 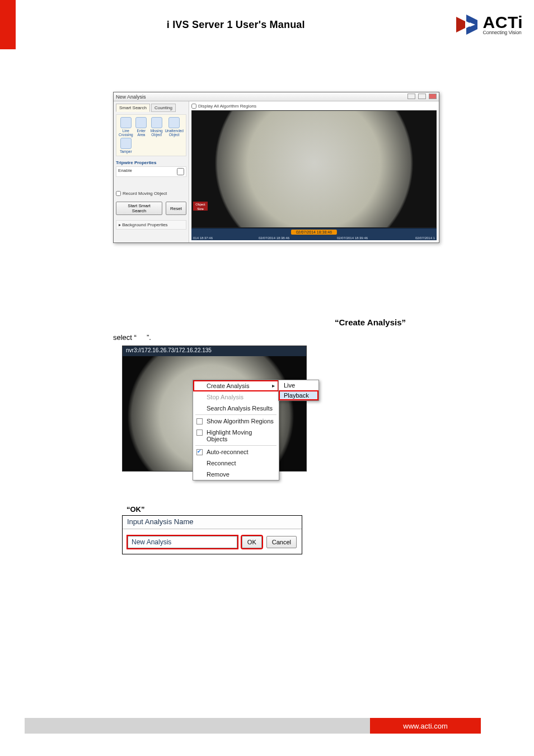 What do you see at coordinates (489, 25) in the screenshot?
I see `brand-logo: ACTi Connecting Vision` at bounding box center [489, 25].